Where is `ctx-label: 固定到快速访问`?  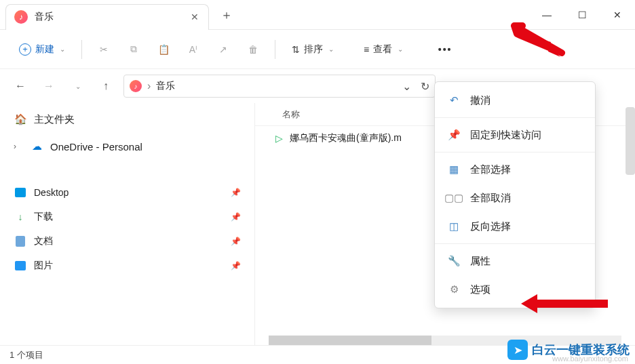 ctx-label: 固定到快速访问 is located at coordinates (506, 136).